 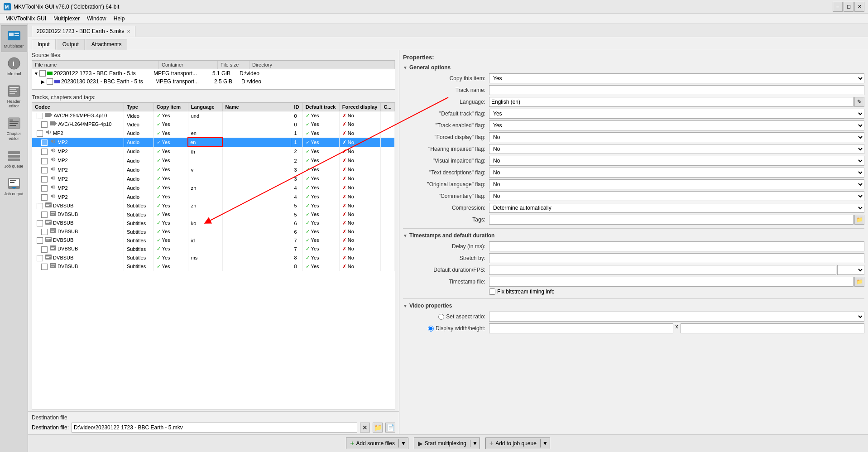 I want to click on fix-bitstream-checkbox, so click(x=492, y=292).